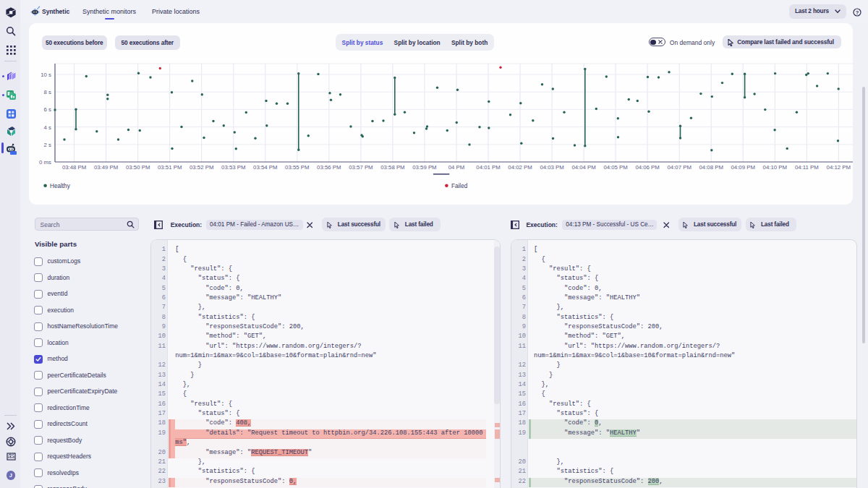 Image resolution: width=868 pixels, height=488 pixels. I want to click on svg-text: 03:51 PM, so click(169, 168).